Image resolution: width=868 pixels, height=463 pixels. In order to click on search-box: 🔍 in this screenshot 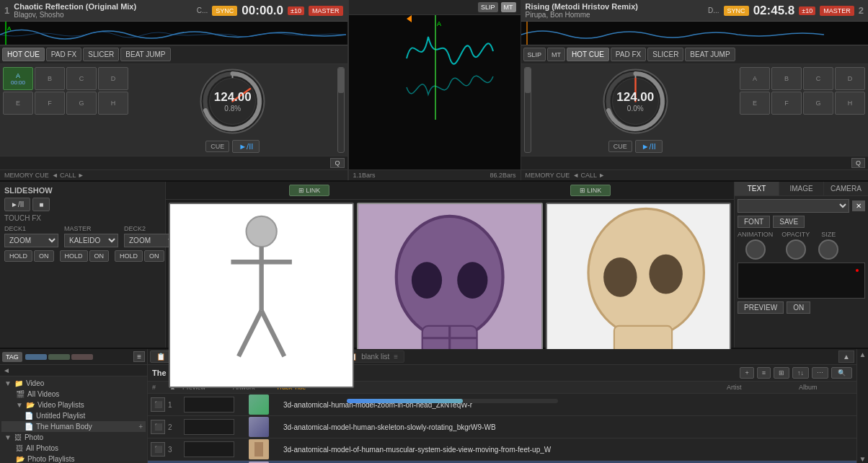, I will do `click(842, 373)`.